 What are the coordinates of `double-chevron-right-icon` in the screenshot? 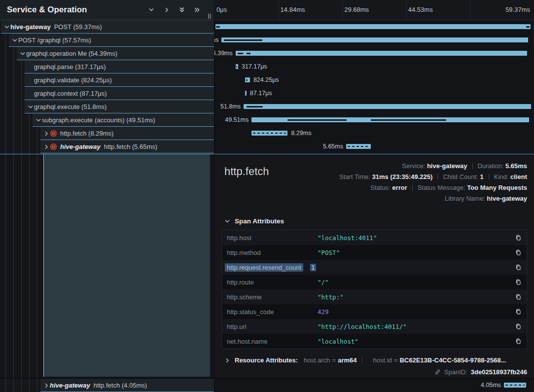 It's located at (197, 10).